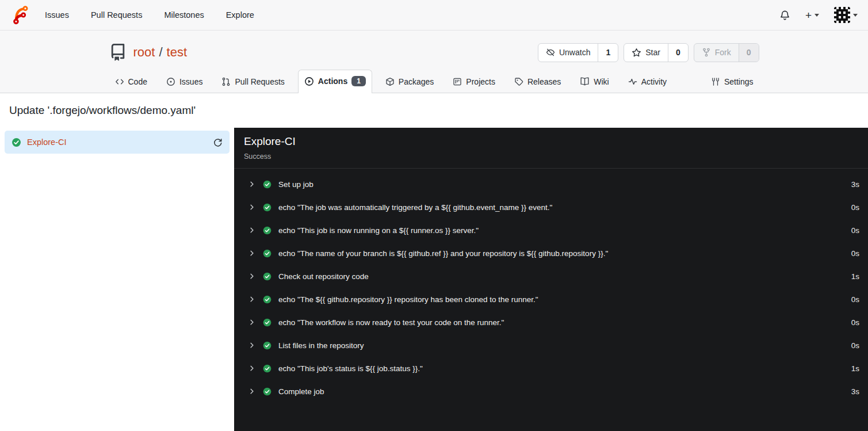 The image size is (868, 431). I want to click on refresh-icon, so click(217, 143).